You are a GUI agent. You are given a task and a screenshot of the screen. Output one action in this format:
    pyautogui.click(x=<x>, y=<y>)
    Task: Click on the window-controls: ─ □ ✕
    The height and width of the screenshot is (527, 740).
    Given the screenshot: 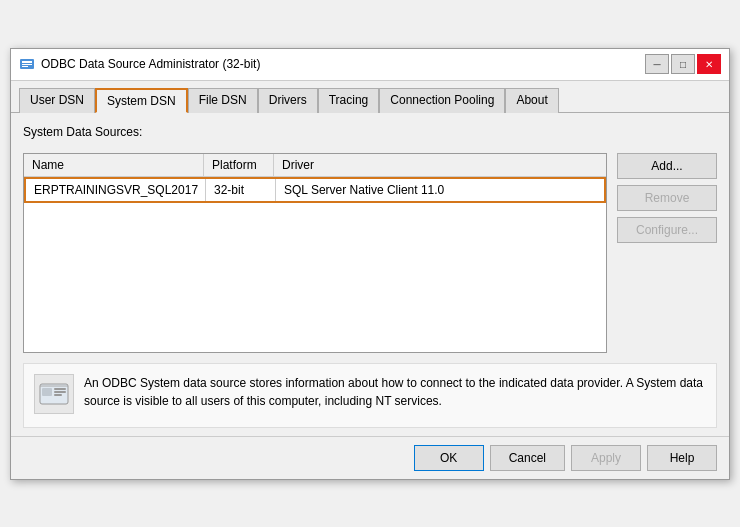 What is the action you would take?
    pyautogui.click(x=683, y=64)
    